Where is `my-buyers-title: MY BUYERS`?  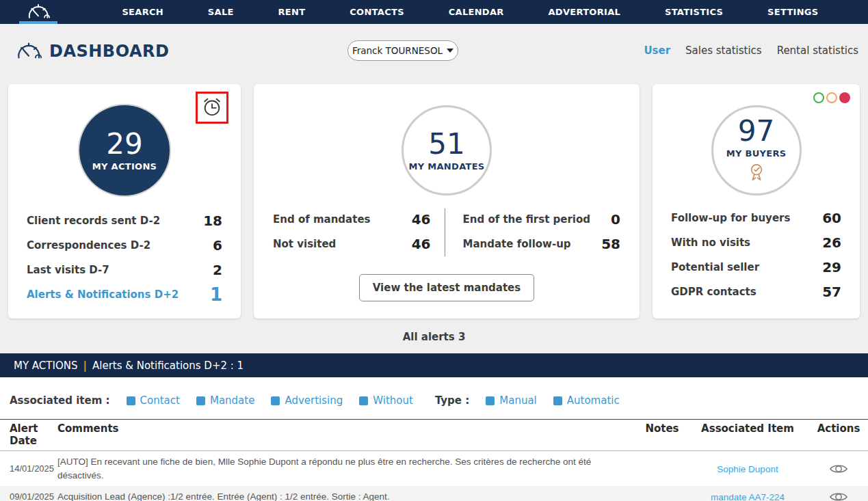 my-buyers-title: MY BUYERS is located at coordinates (757, 153).